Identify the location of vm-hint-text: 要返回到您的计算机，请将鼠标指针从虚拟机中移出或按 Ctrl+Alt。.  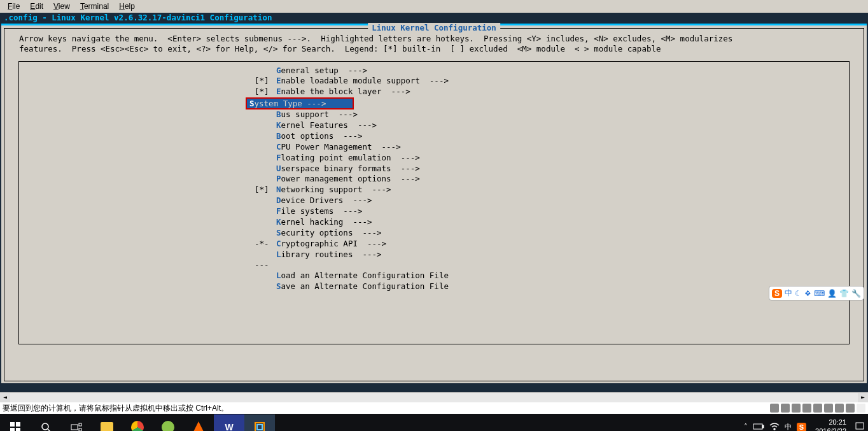
(116, 409).